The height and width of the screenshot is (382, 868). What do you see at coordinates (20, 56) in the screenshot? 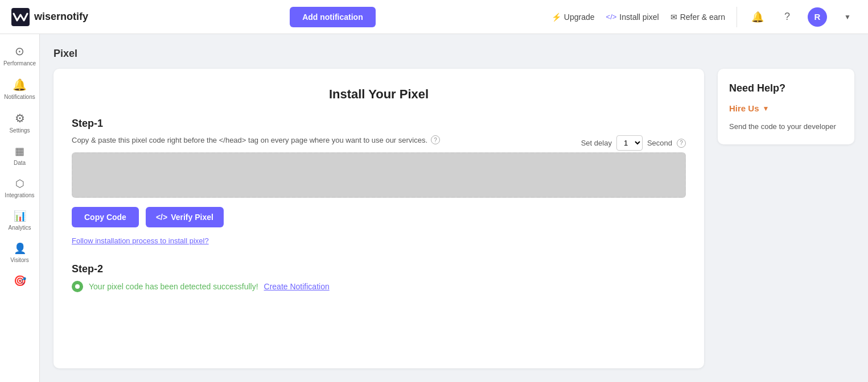
I see `sidebar-item-performance: ⊙ Performance` at bounding box center [20, 56].